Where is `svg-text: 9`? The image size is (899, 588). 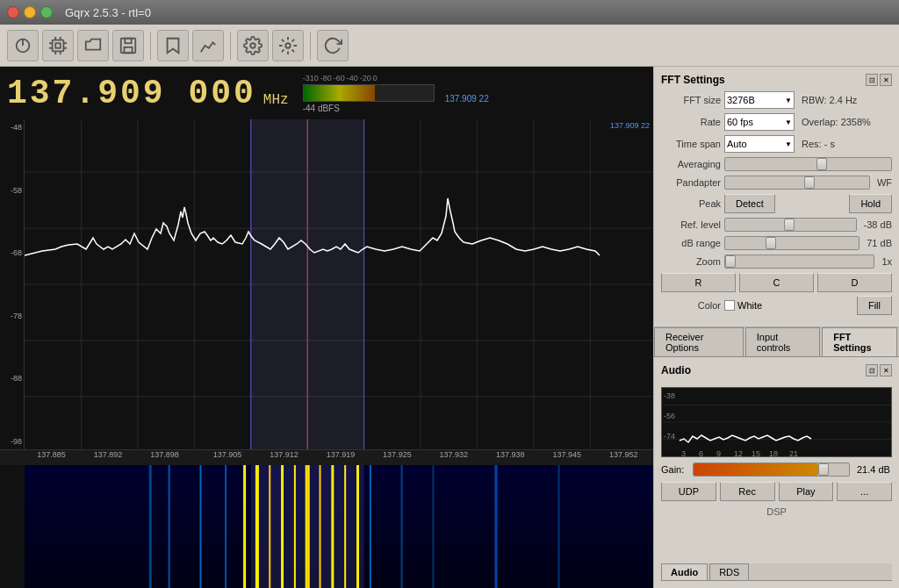 svg-text: 9 is located at coordinates (718, 453).